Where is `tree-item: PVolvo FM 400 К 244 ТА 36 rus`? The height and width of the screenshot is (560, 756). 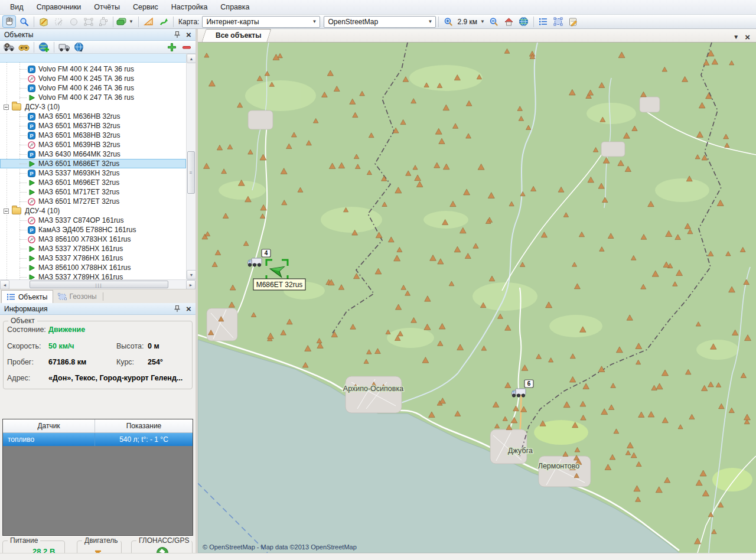 tree-item: PVolvo FM 400 К 244 ТА 36 rus is located at coordinates (93, 69).